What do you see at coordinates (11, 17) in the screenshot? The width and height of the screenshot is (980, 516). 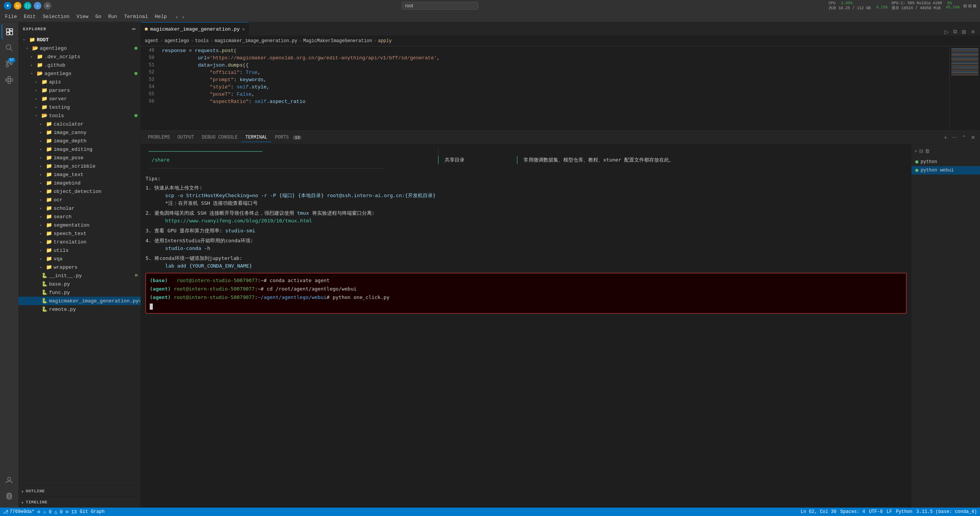 I see `menu-file: File` at bounding box center [11, 17].